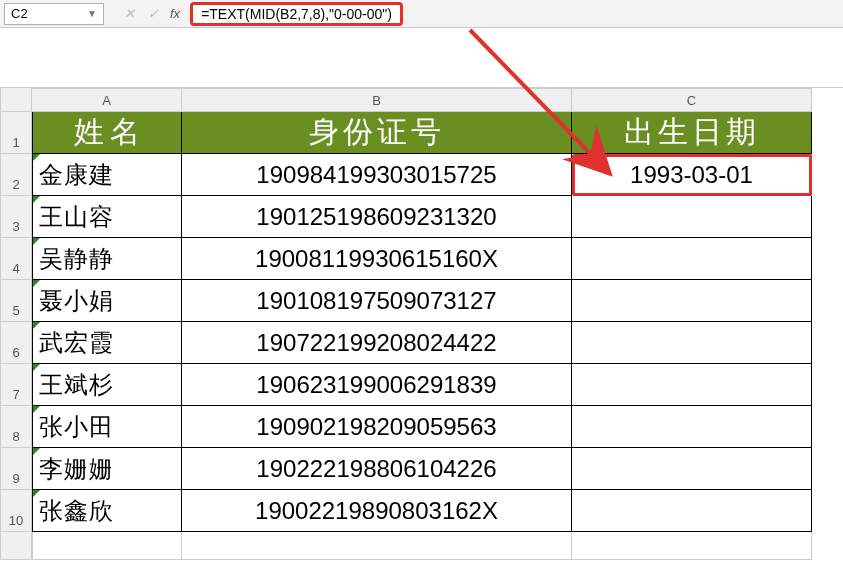  What do you see at coordinates (92, 14) in the screenshot?
I see `chevron-down-icon: ▼` at bounding box center [92, 14].